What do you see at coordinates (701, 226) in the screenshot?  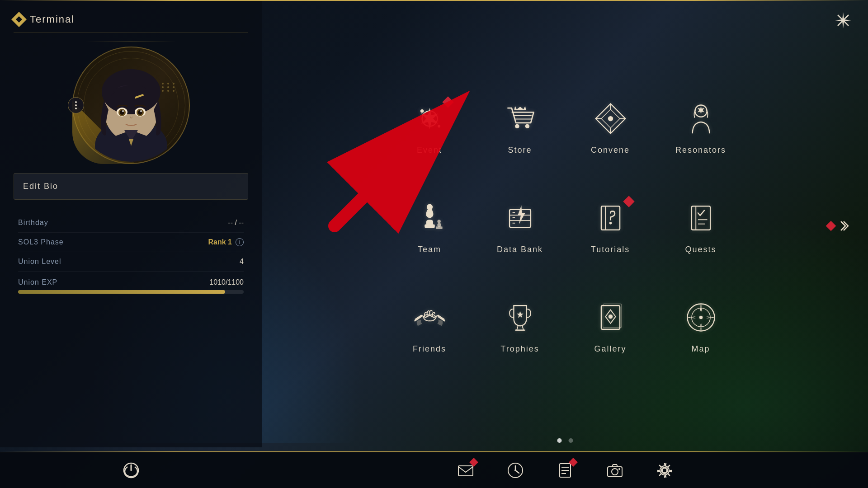 I see `menu-item-quests: Quests` at bounding box center [701, 226].